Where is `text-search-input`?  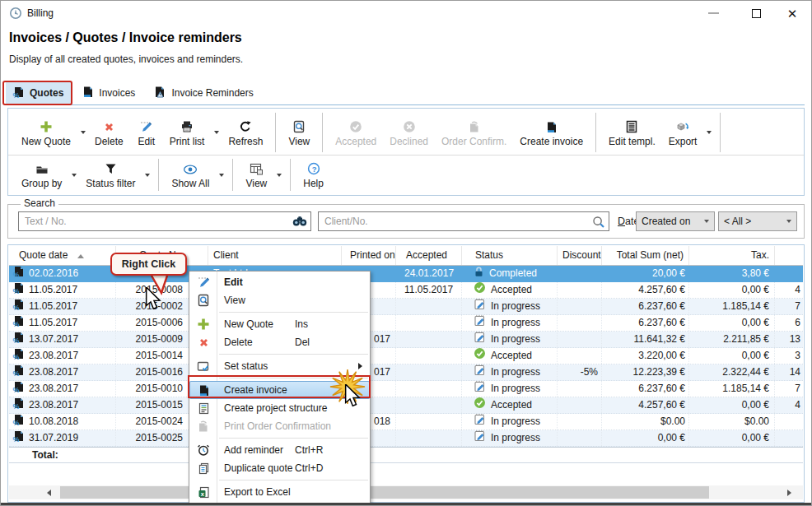 text-search-input is located at coordinates (165, 221).